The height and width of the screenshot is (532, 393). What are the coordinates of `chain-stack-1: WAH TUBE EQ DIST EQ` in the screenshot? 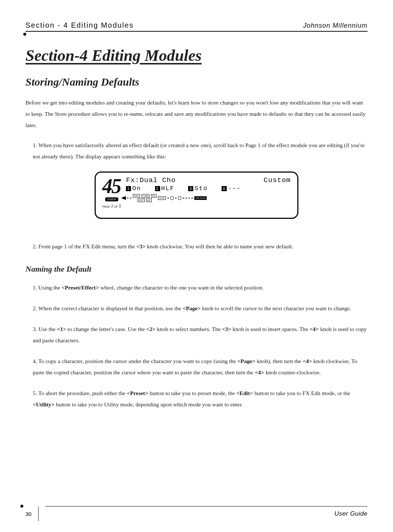 It's located at (144, 198).